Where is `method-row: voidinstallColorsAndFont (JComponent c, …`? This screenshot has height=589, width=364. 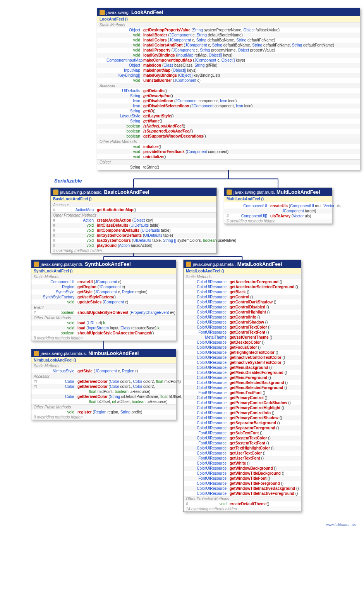 method-row: voidinstallColorsAndFont (JComponent c, … is located at coordinates (228, 45).